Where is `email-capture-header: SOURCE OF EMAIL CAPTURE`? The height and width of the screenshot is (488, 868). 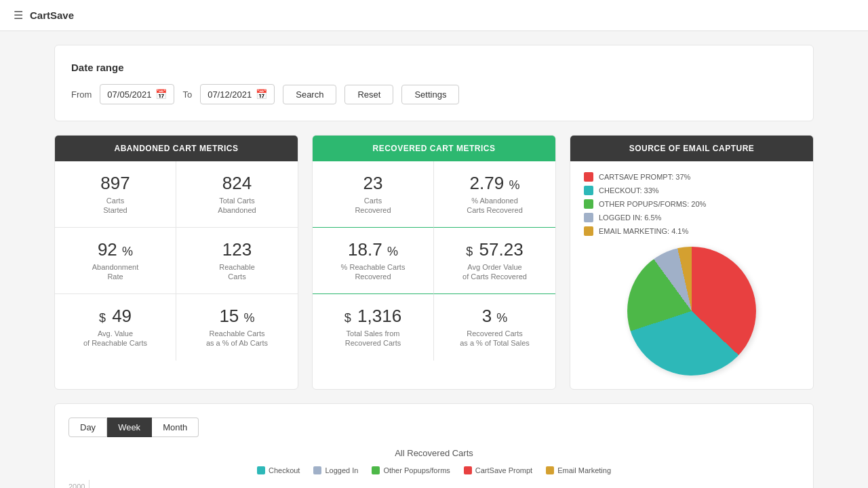
email-capture-header: SOURCE OF EMAIL CAPTURE is located at coordinates (692, 148).